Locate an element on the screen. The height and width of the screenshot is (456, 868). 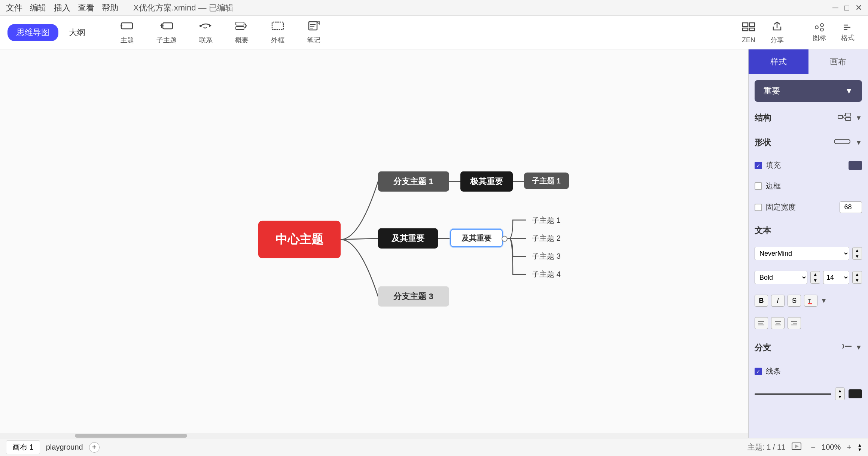
tab-style: 样式 is located at coordinates (779, 62).